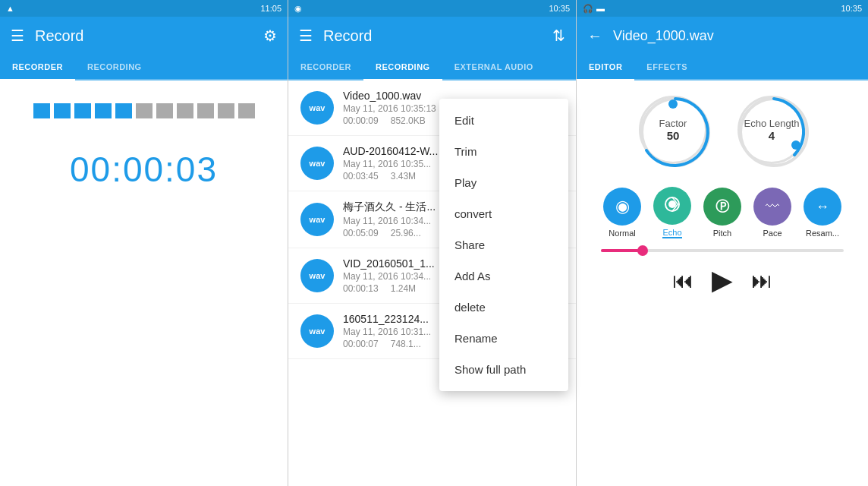  Describe the element at coordinates (772, 207) in the screenshot. I see `pace-icon: 〰` at that location.